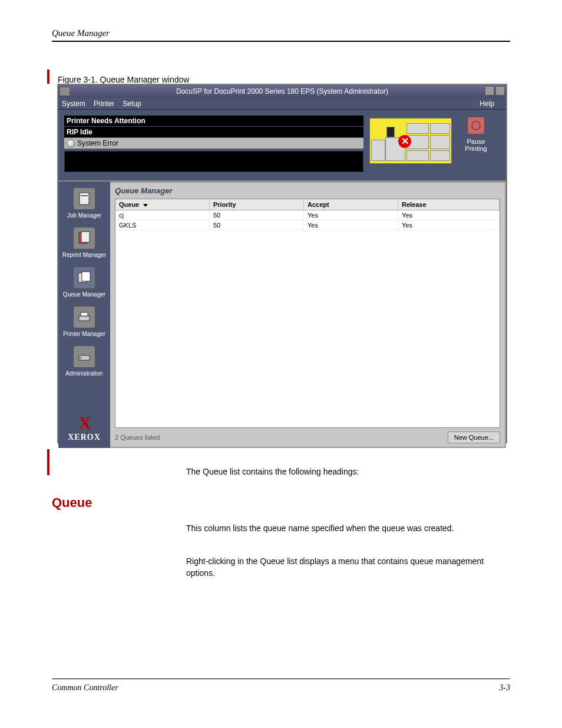  What do you see at coordinates (214, 143) in the screenshot?
I see `status-system-error: System Error` at bounding box center [214, 143].